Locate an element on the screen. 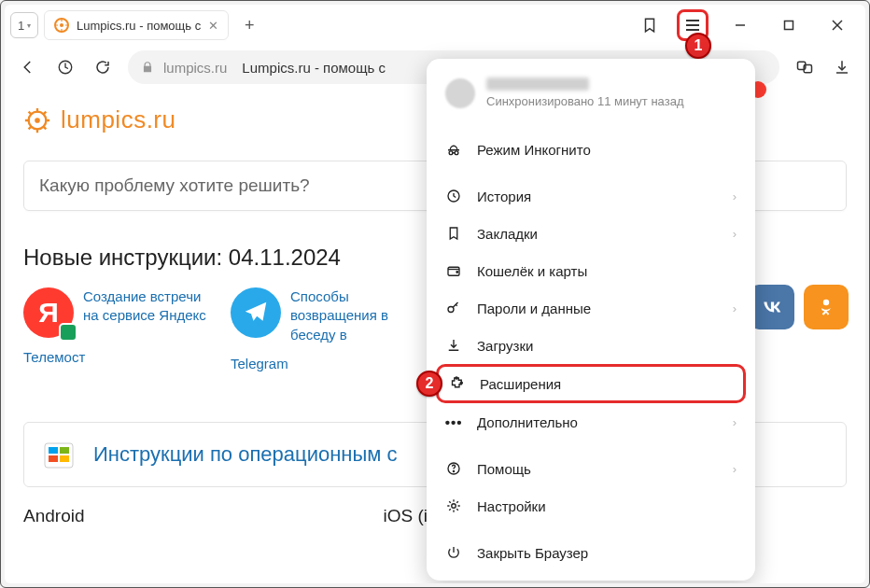 The image size is (870, 588). extensions-icon is located at coordinates (456, 384).